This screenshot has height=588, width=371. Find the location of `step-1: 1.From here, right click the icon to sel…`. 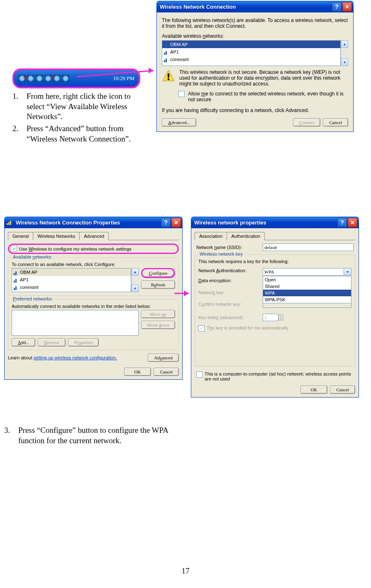

step-1: 1.From here, right click the icon to sel… is located at coordinates (73, 107).